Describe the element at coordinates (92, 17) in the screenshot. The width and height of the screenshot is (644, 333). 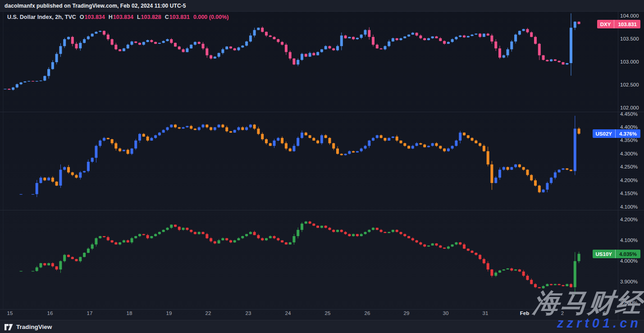
I see `ohlc-item: O103.834` at that location.